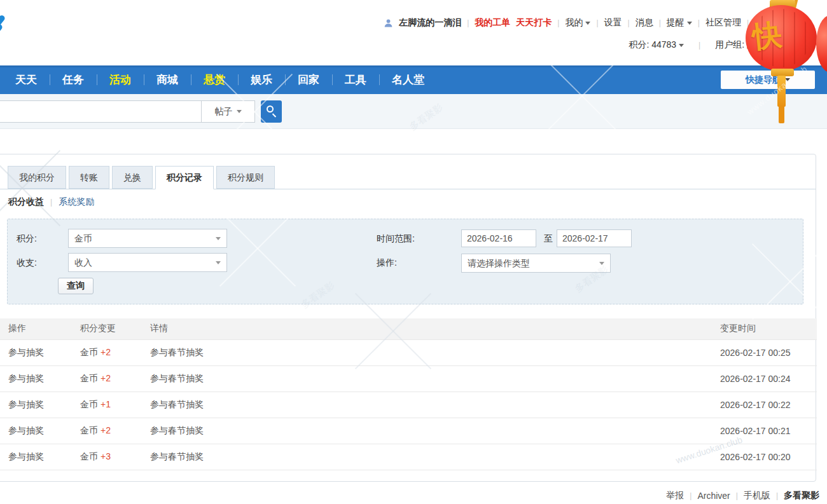 The height and width of the screenshot is (504, 827). What do you see at coordinates (768, 329) in the screenshot?
I see `col-change-time: 变更时间` at bounding box center [768, 329].